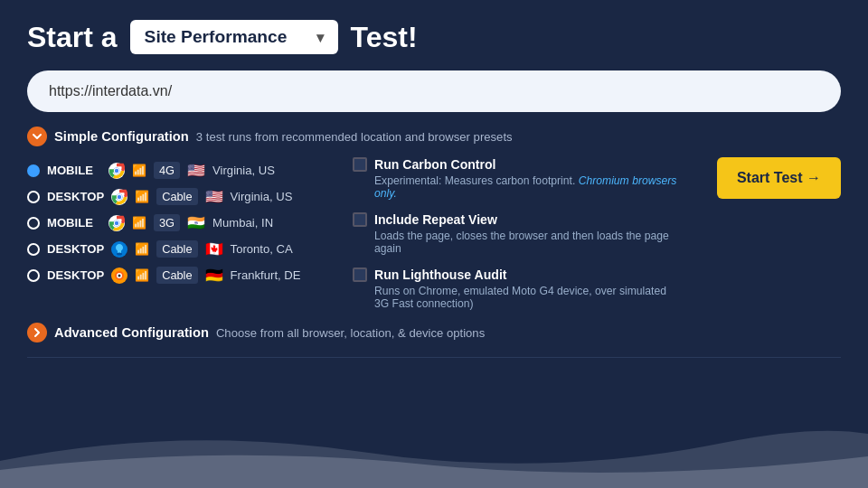 This screenshot has width=868, height=488. What do you see at coordinates (181, 233) in the screenshot?
I see `test-rows-list: MOBILE 📶 4G 🇺🇸 Virginia, US` at bounding box center [181, 233].